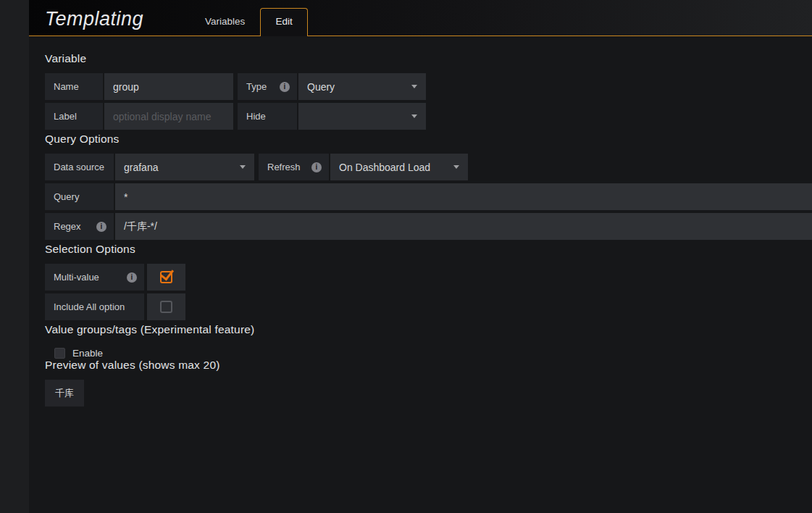  Describe the element at coordinates (429, 226) in the screenshot. I see `regex-row: Regex i` at that location.